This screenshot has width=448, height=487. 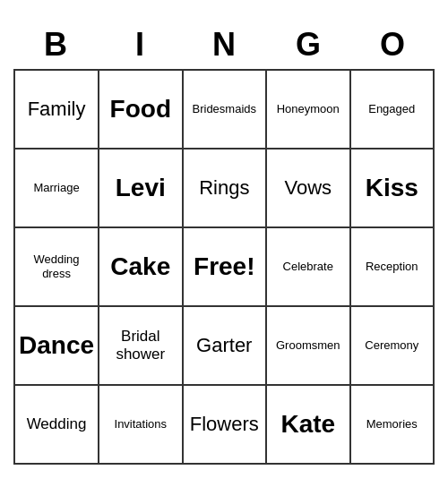 I want to click on cell-r1-c3: Vows, so click(x=308, y=189).